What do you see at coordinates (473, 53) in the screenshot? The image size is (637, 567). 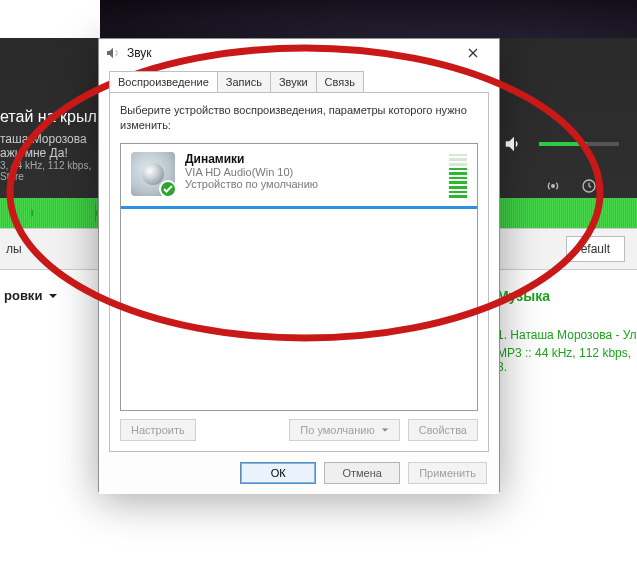 I see `close-icon` at bounding box center [473, 53].